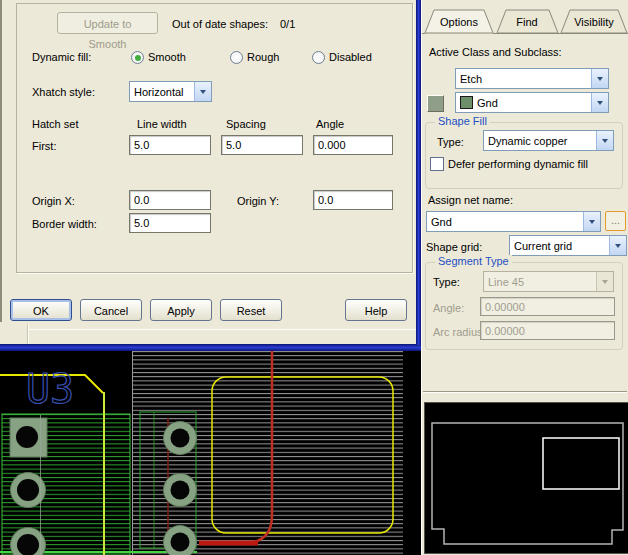 Image resolution: width=628 pixels, height=555 pixels. Describe the element at coordinates (50, 389) in the screenshot. I see `refdes-text: U3` at that location.